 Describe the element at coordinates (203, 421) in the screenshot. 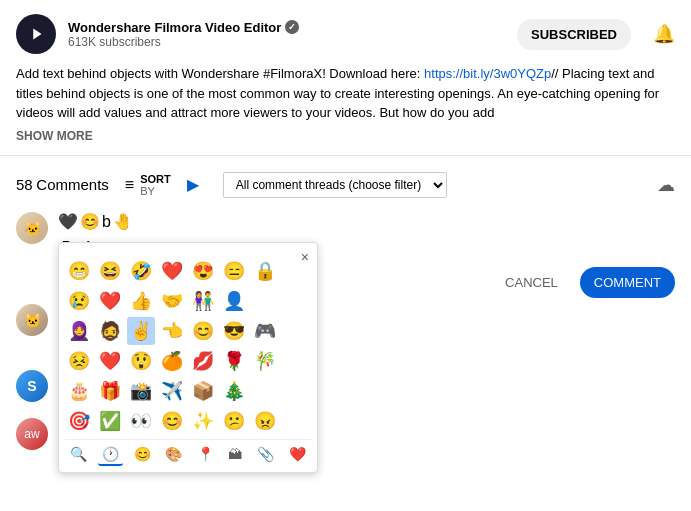

I see `emoji-cell: ✨` at that location.